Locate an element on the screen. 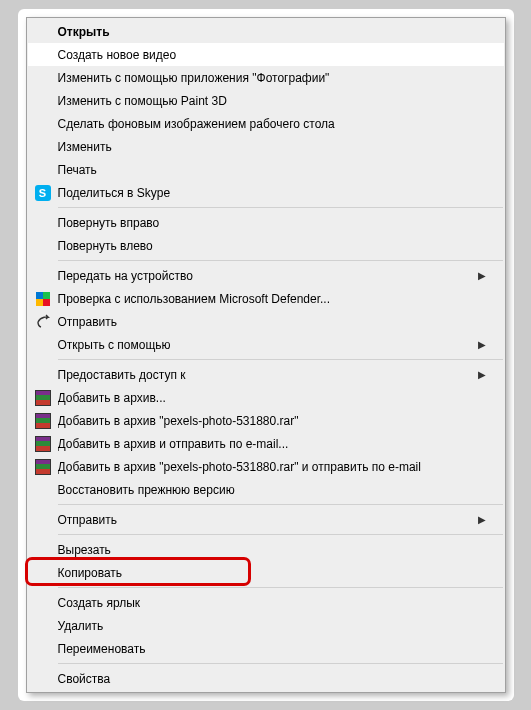 This screenshot has width=531, height=710. menu-item: Создать ярлык is located at coordinates (266, 602).